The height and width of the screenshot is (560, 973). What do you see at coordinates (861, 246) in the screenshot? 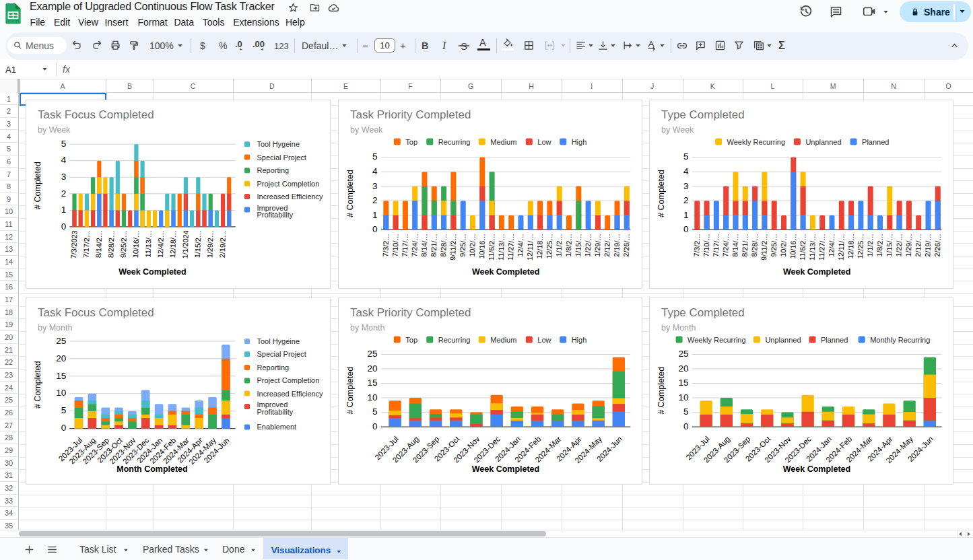
I see `svg-text: 12/25…` at bounding box center [861, 246].